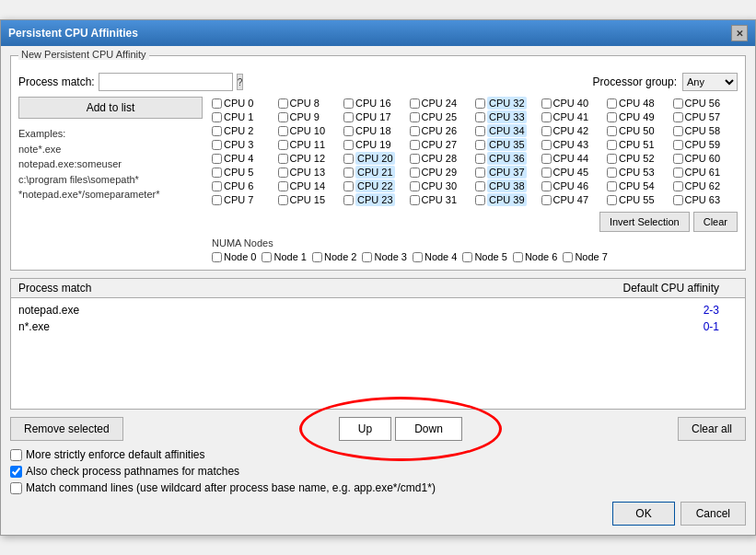 The width and height of the screenshot is (756, 555). I want to click on cpu-checkbox-cpu10, so click(284, 131).